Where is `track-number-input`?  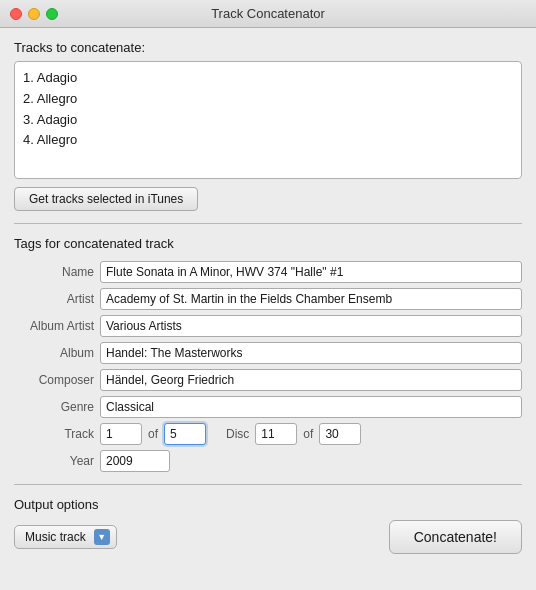 track-number-input is located at coordinates (121, 434).